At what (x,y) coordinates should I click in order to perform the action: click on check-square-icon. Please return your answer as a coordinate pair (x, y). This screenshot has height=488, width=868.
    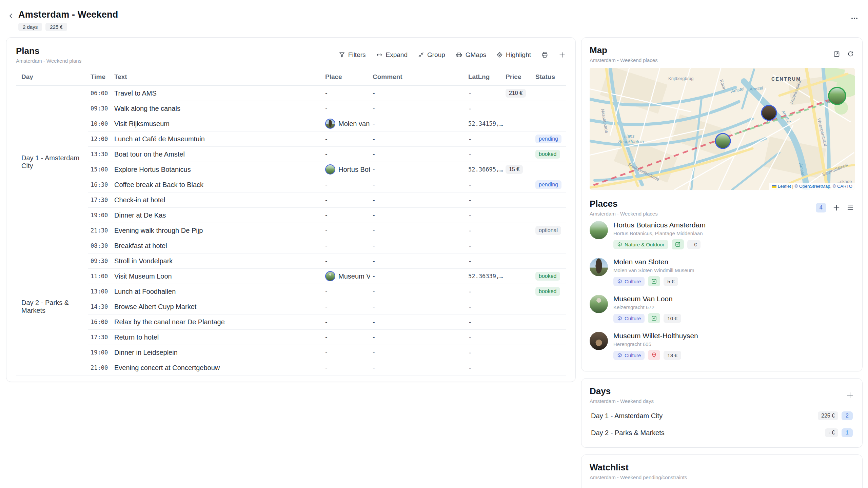
    Looking at the image, I should click on (654, 281).